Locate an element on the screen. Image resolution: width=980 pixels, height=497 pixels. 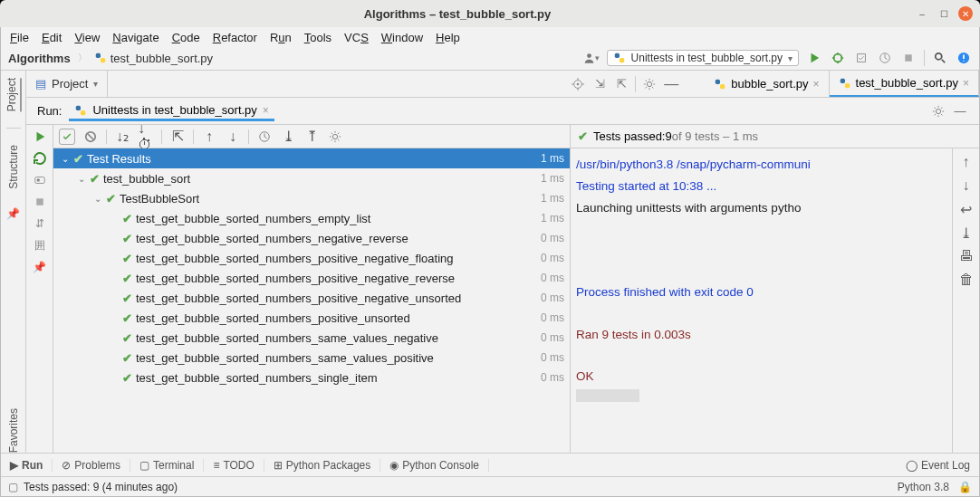
tree-row-label: test_get_bubble_sorted_numbers_negative_… is located at coordinates (272, 239).